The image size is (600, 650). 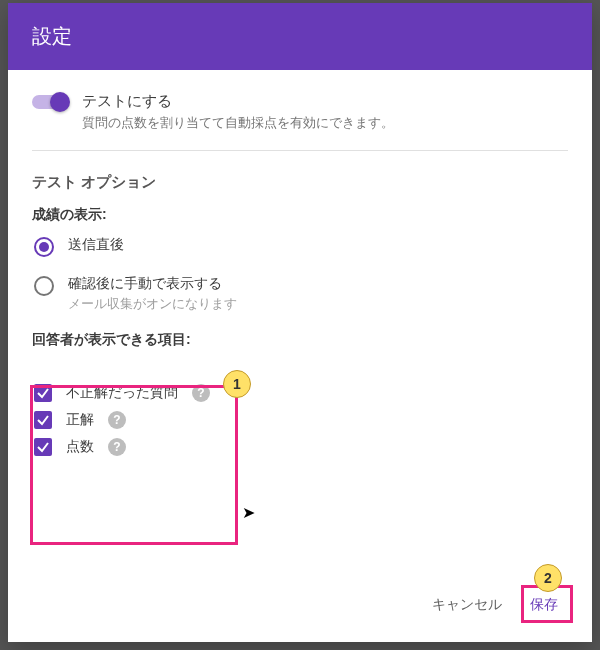 I want to click on option-label: 送信直後, so click(x=96, y=245).